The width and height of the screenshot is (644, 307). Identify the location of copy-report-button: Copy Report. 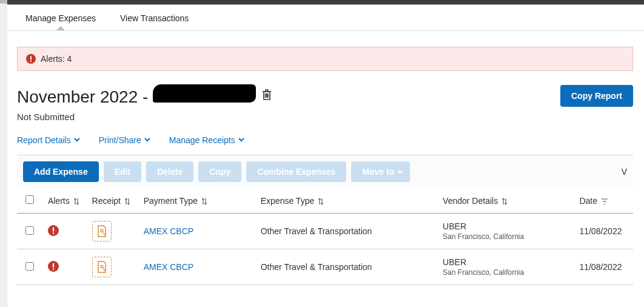
(597, 96).